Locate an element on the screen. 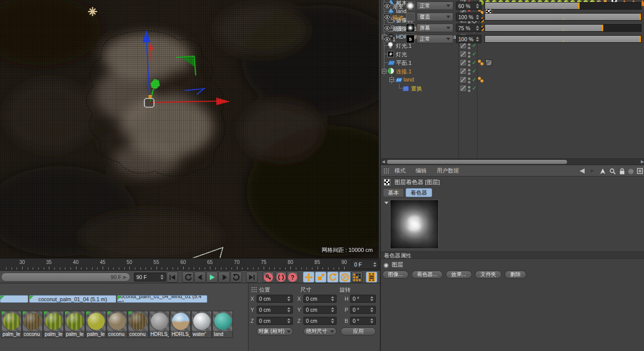 Image resolution: width=644 pixels, height=351 pixels. shader-layer-row: 渐变正常60 % is located at coordinates (512, 6).